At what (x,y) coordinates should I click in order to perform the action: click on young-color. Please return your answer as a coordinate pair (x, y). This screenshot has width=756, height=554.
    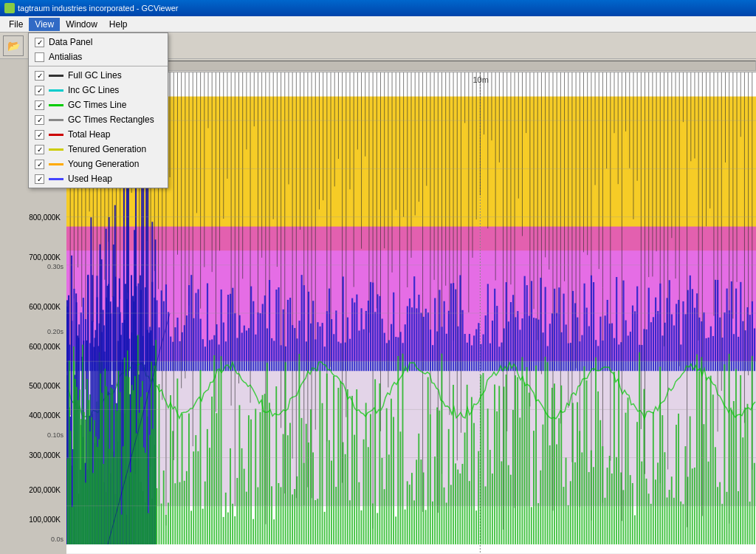
    Looking at the image, I should click on (56, 164).